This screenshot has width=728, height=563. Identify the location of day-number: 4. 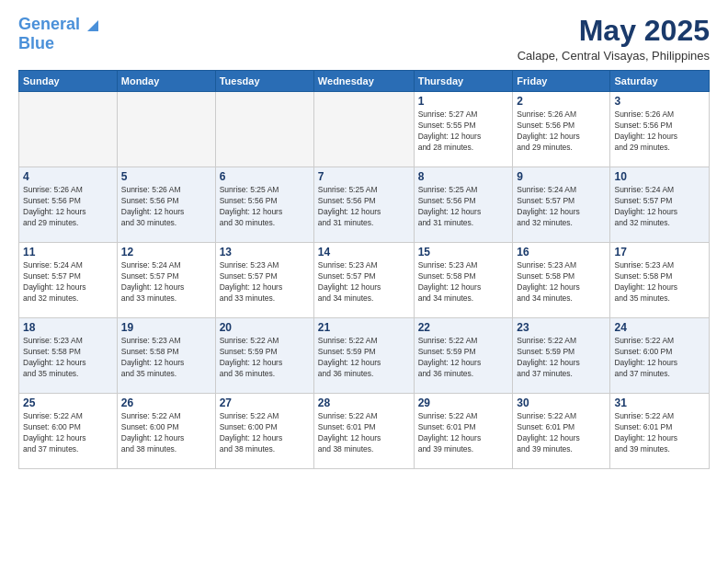
(68, 177).